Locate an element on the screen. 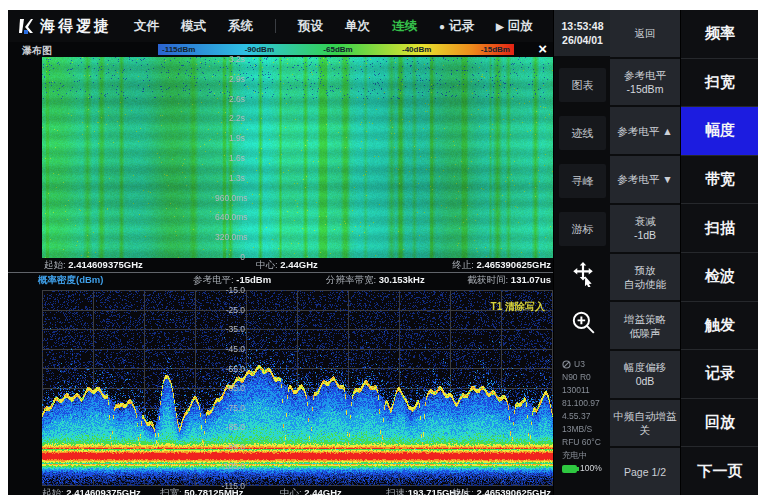 Image resolution: width=766 pixels, height=503 pixels. amplitude-tick-label: -95.0 is located at coordinates (230, 447).